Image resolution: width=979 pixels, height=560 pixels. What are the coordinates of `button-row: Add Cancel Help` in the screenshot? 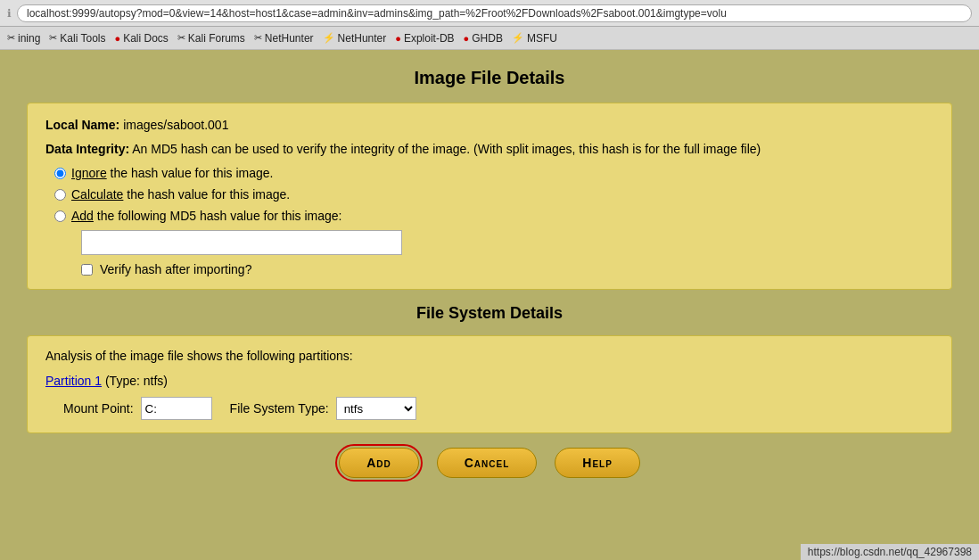 It's located at (490, 463).